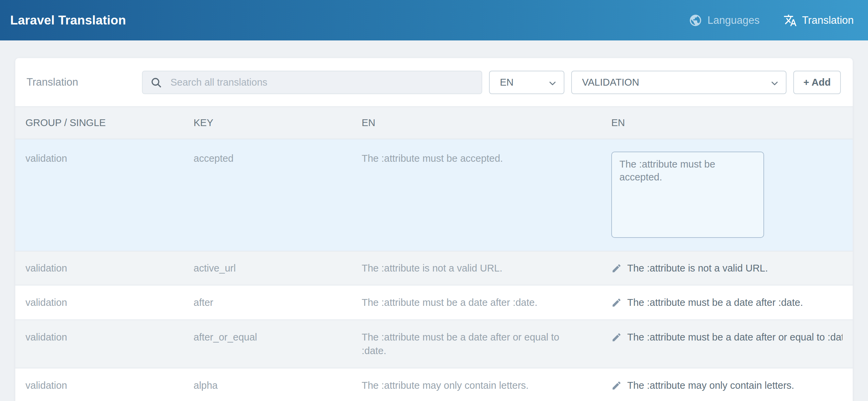 The width and height of the screenshot is (868, 401). Describe the element at coordinates (278, 123) in the screenshot. I see `header-key: KEY` at that location.